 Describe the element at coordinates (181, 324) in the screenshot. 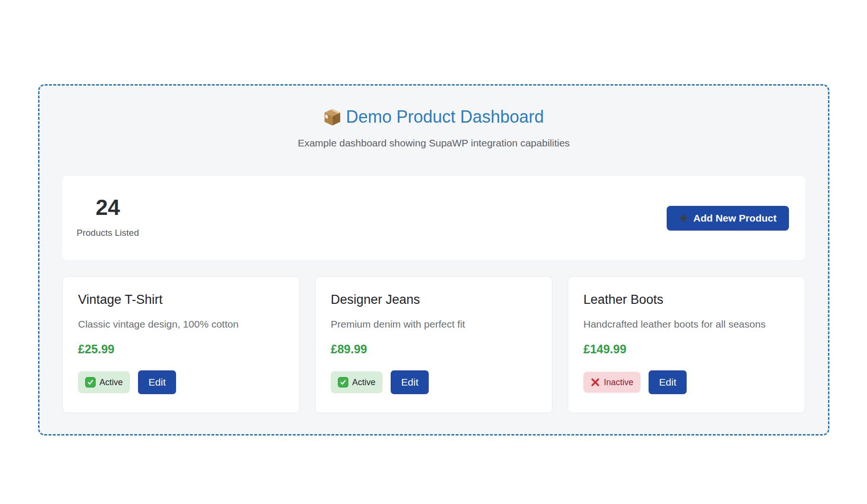

I see `product-description: Classic vintage design, 100% cotton` at that location.